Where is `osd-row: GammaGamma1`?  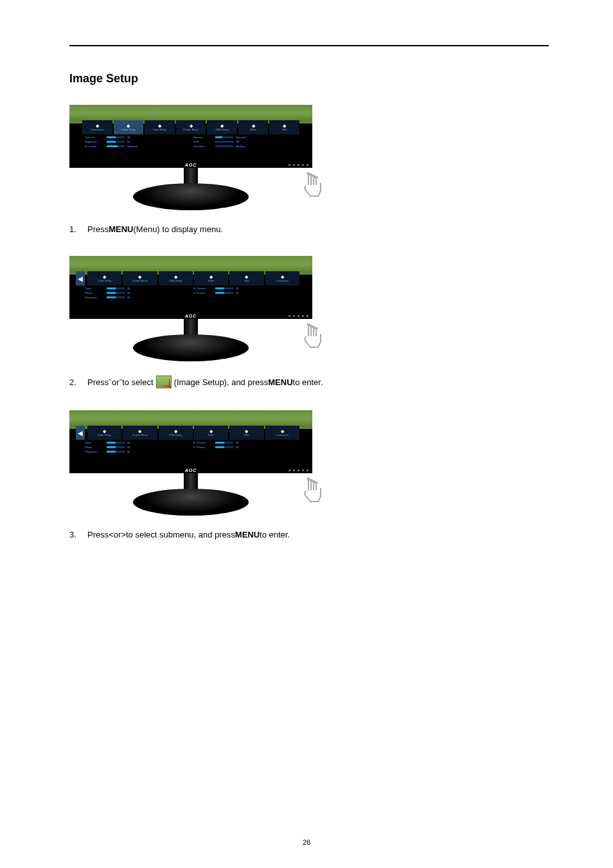
osd-row: GammaGamma1 is located at coordinates (245, 138).